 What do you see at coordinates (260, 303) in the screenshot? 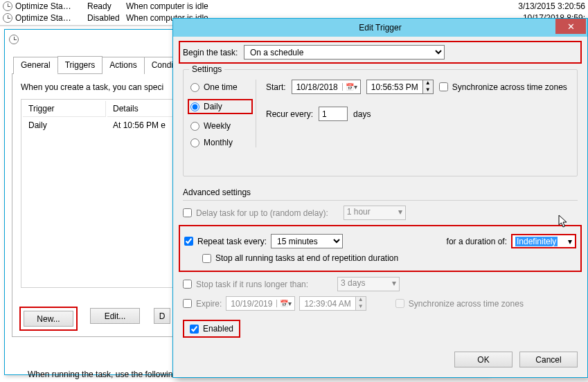
I see `expire-date: 10/19/2019📅▾` at bounding box center [260, 303].